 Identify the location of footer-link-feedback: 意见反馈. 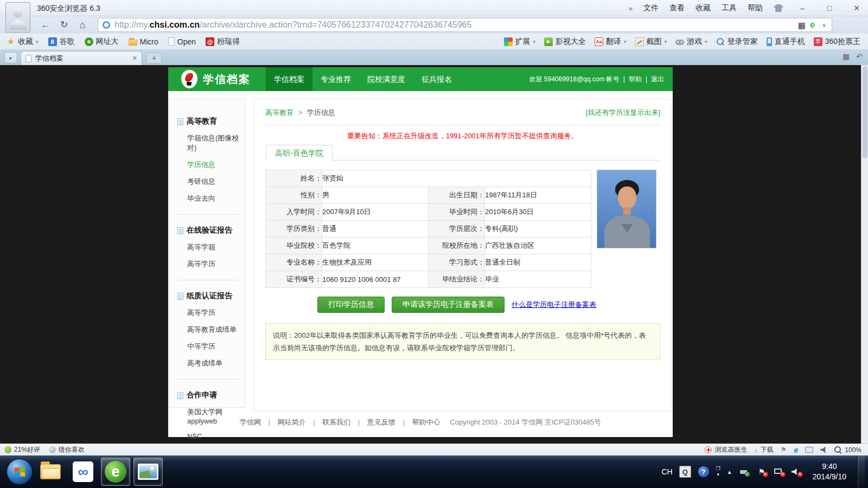
(381, 422).